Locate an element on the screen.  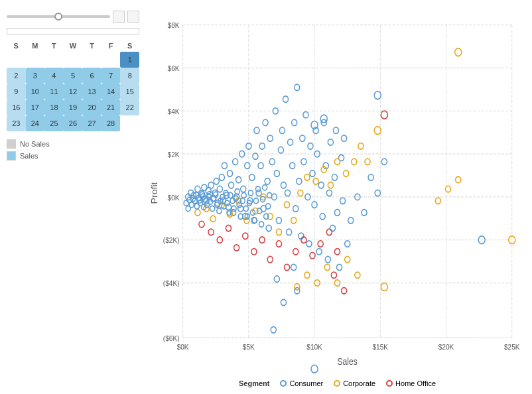
calendar-day: 16 is located at coordinates (16, 107).